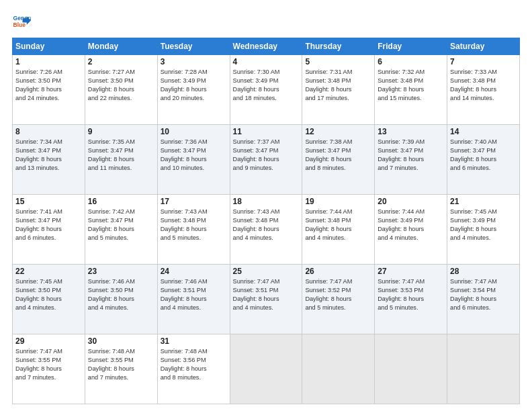 The height and width of the screenshot is (411, 532). Describe the element at coordinates (121, 160) in the screenshot. I see `calendar-cell: 9 Sunrise: 7:35 AMSunset: 3:47 PMDayligh…` at that location.